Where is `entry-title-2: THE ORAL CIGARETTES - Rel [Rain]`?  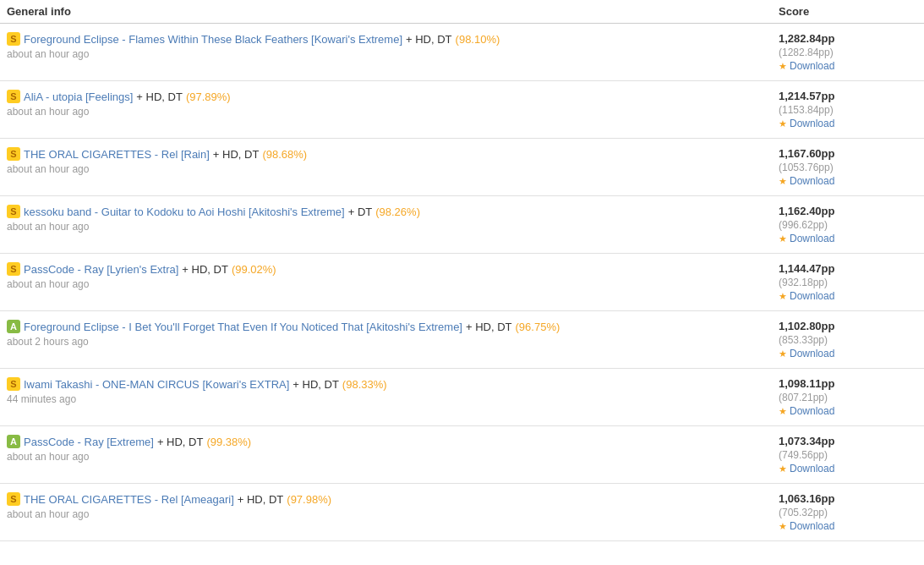
entry-title-2: THE ORAL CIGARETTES - Rel [Rain] is located at coordinates (117, 154).